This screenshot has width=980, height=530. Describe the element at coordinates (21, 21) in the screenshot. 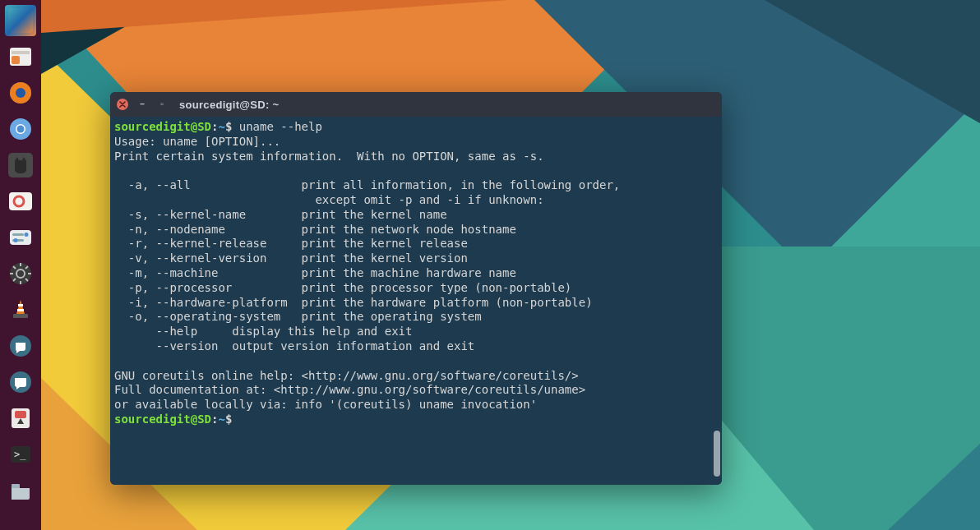

I see `show-desktop-icon` at that location.